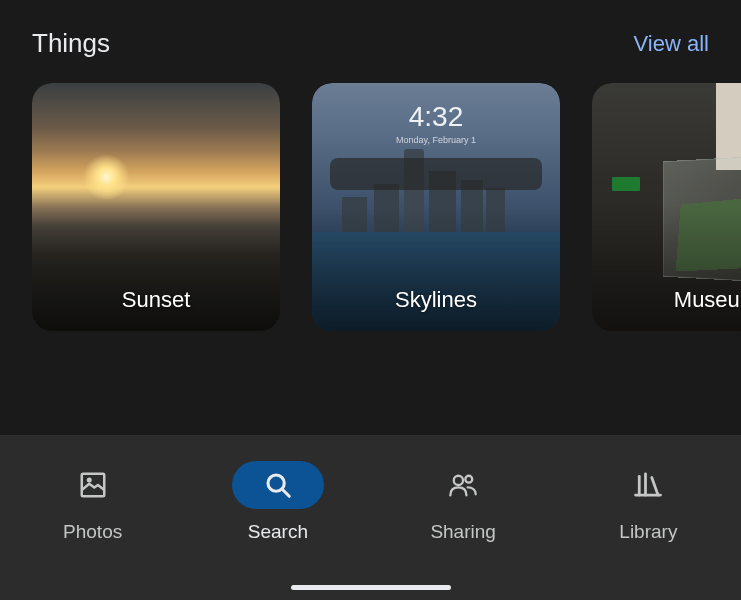 The image size is (741, 600). Describe the element at coordinates (278, 502) in the screenshot. I see `nav-item-search: Search` at that location.